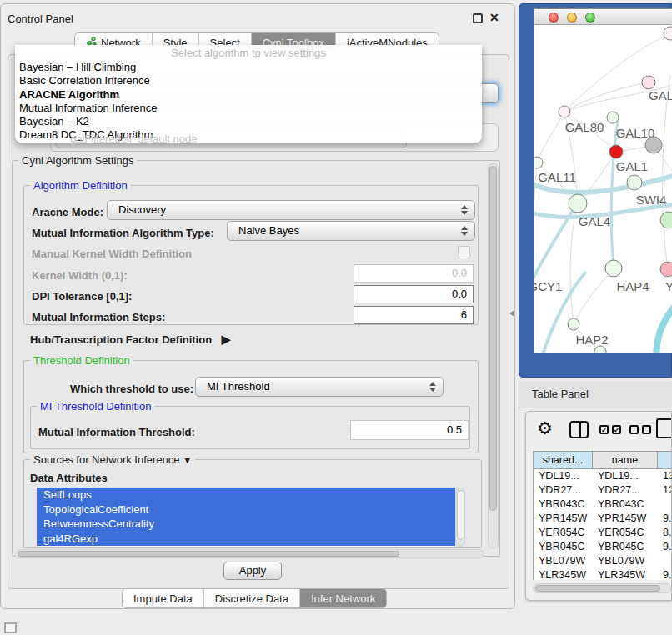 Image resolution: width=672 pixels, height=635 pixels. What do you see at coordinates (82, 297) in the screenshot?
I see `dpi-tolerance-label: DPI Tolerance [0,1]:` at bounding box center [82, 297].